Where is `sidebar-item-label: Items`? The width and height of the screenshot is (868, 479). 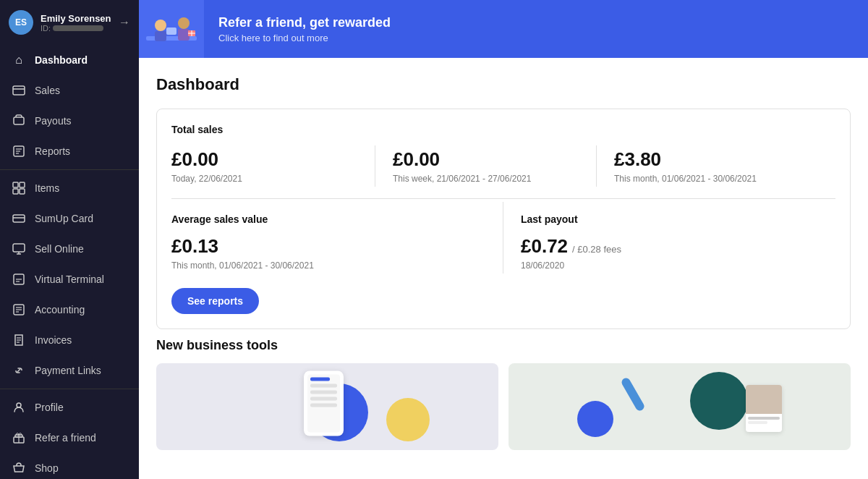
sidebar-item-label: Items is located at coordinates (47, 188).